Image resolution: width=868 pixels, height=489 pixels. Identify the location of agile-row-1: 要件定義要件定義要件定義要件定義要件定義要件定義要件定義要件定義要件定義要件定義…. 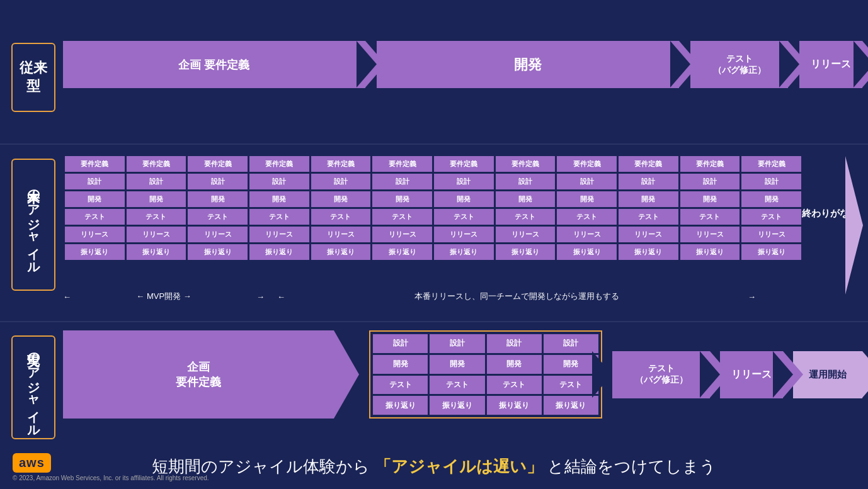
(433, 164).